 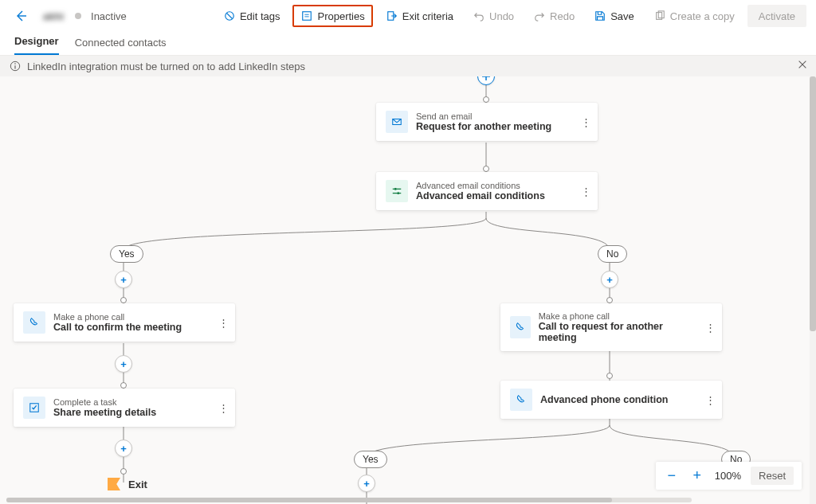 What do you see at coordinates (660, 16) in the screenshot?
I see `copy-icon` at bounding box center [660, 16].